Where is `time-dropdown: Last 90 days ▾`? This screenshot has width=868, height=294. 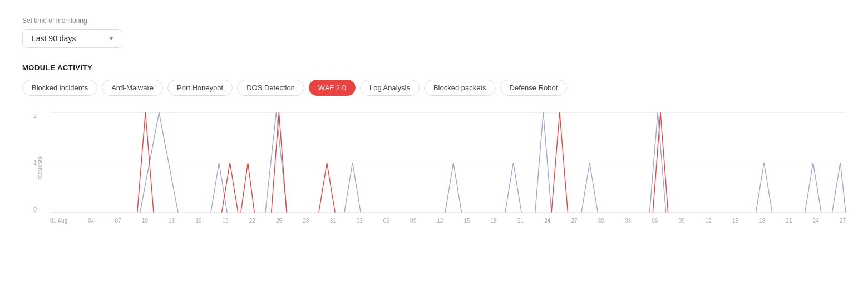
time-dropdown: Last 90 days ▾ is located at coordinates (72, 38).